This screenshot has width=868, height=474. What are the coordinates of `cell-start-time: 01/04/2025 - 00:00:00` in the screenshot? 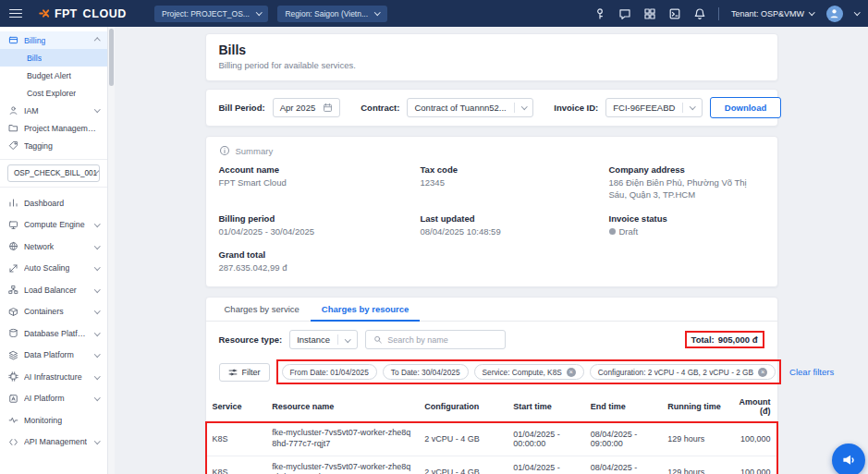 It's located at (545, 465).